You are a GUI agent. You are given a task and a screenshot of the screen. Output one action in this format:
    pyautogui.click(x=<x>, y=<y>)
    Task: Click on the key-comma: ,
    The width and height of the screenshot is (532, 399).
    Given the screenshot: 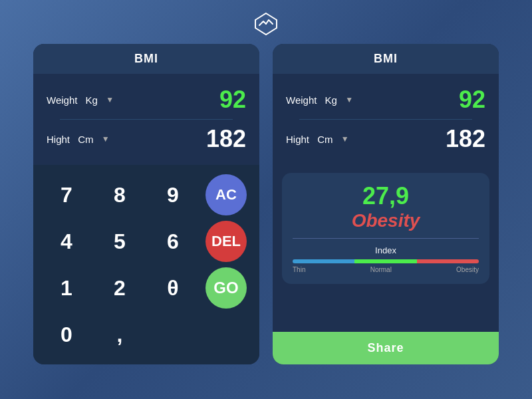 What is the action you would take?
    pyautogui.click(x=120, y=334)
    